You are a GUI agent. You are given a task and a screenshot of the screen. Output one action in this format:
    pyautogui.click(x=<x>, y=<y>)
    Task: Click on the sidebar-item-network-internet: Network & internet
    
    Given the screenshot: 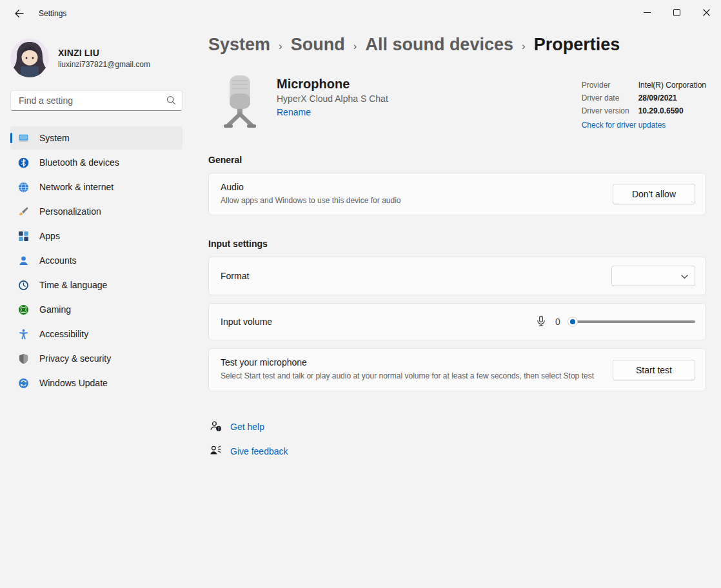 What is the action you would take?
    pyautogui.click(x=97, y=187)
    